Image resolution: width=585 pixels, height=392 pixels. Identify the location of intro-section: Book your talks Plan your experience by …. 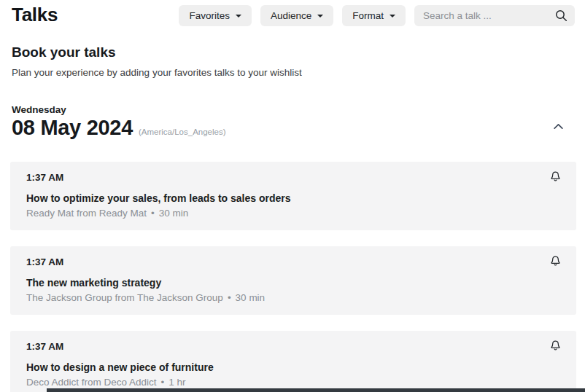
(292, 52).